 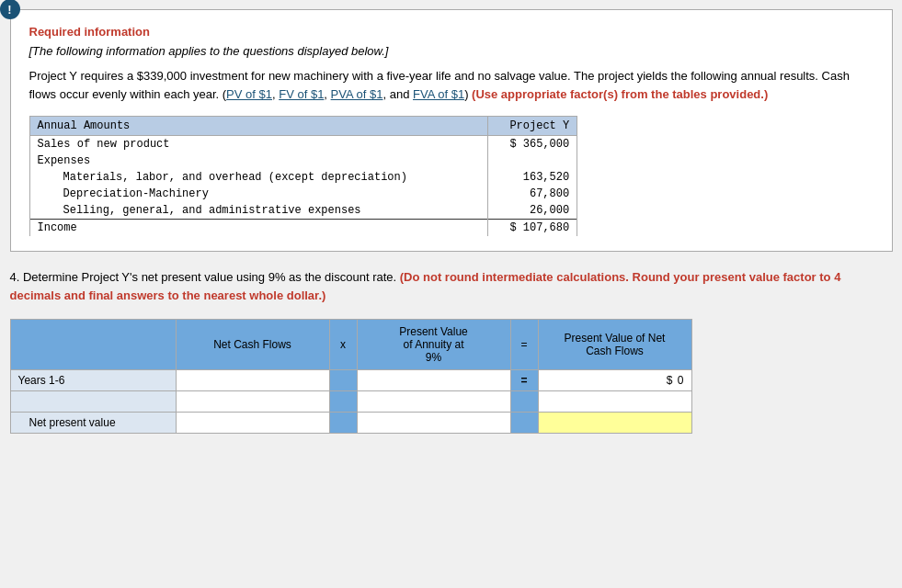 What do you see at coordinates (343, 380) in the screenshot?
I see `x-operator-cell` at bounding box center [343, 380].